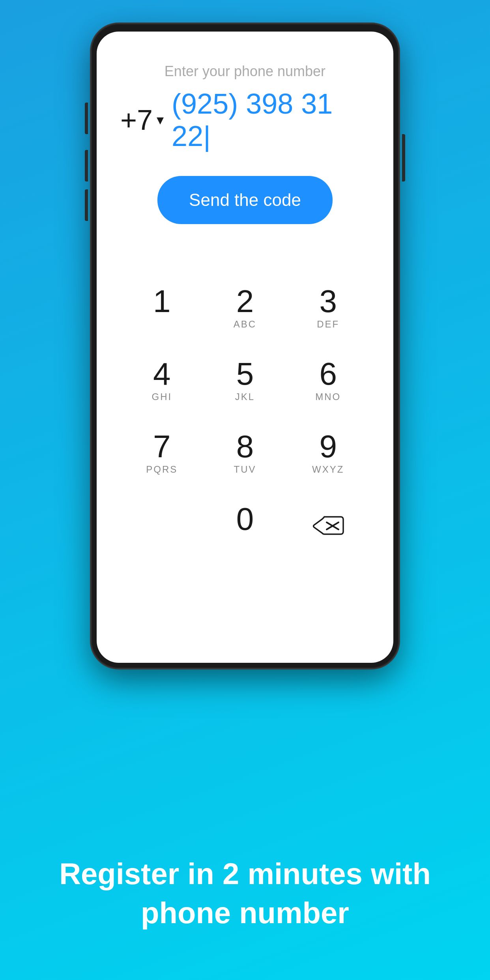 This screenshot has width=490, height=980. I want to click on key-9-number: 9, so click(328, 447).